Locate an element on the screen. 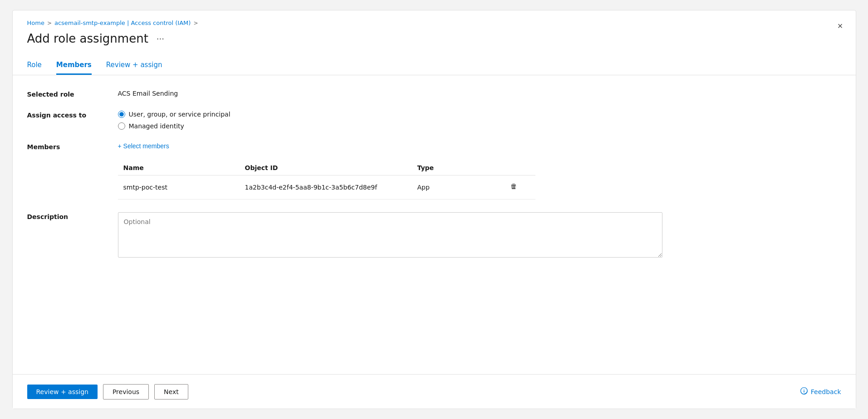  breadcrumb-sep-1: > is located at coordinates (49, 23).